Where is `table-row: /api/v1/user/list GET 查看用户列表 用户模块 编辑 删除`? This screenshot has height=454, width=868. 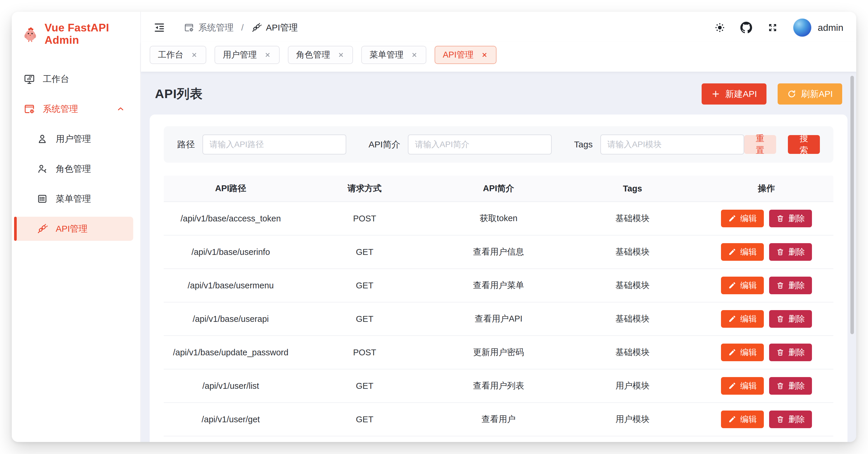 table-row: /api/v1/user/list GET 查看用户列表 用户模块 编辑 删除 is located at coordinates (499, 386).